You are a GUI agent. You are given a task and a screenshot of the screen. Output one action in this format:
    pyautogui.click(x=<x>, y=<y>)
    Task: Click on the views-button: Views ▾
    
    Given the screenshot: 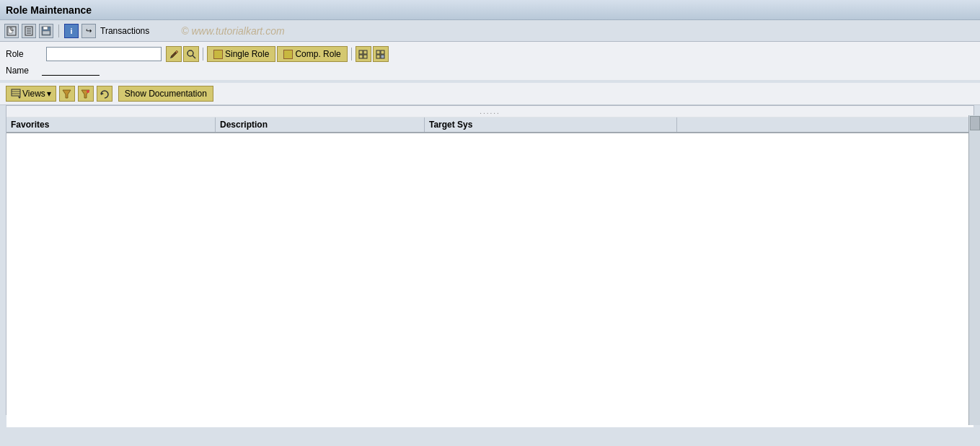 What is the action you would take?
    pyautogui.click(x=31, y=94)
    